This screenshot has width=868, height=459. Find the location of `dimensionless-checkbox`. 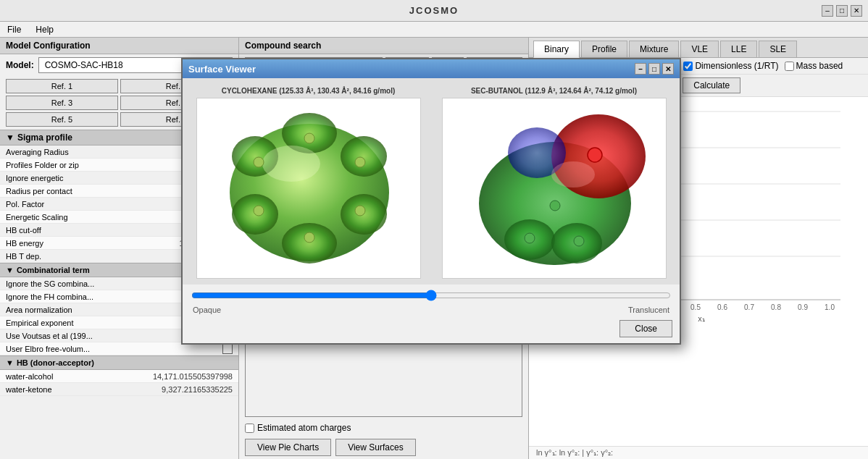

dimensionless-checkbox is located at coordinates (688, 67).